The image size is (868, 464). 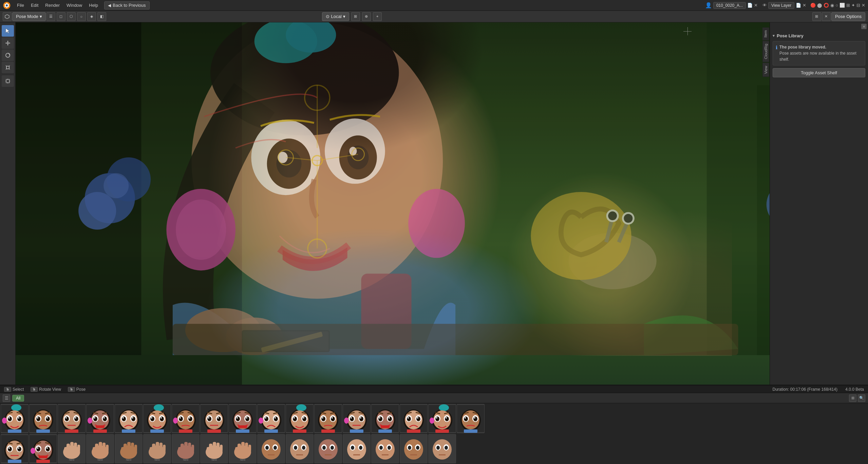 What do you see at coordinates (186, 449) in the screenshot?
I see `asset-cell-r2-6: hand` at bounding box center [186, 449].